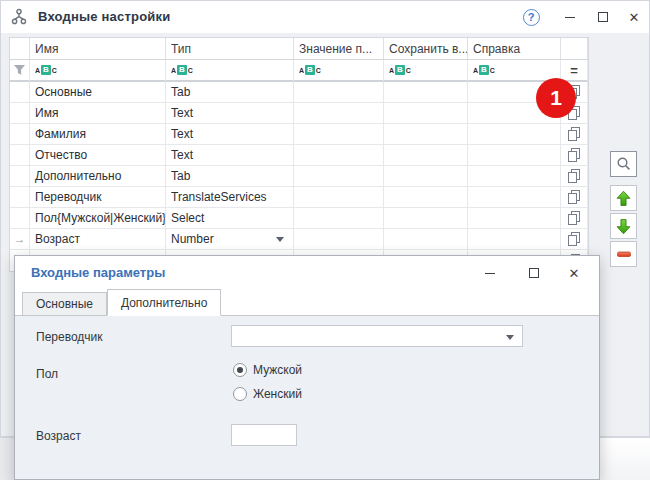 The height and width of the screenshot is (480, 650). What do you see at coordinates (426, 71) in the screenshot?
I see `filter-input-save: ABC` at bounding box center [426, 71].